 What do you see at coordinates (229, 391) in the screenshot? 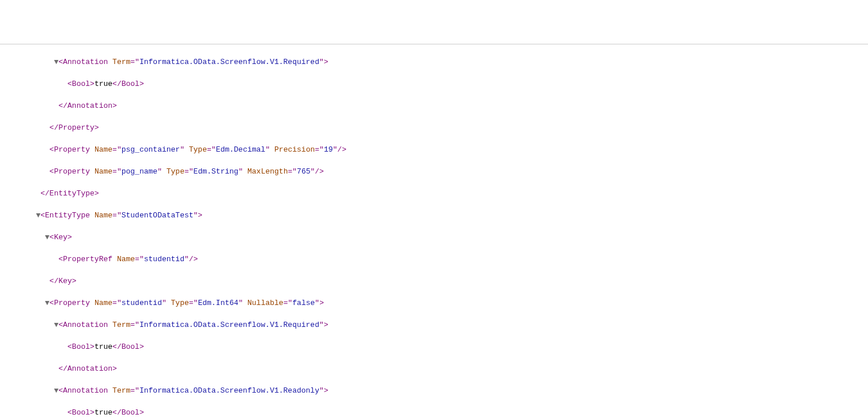
I see `xml-attr-value: Informatica.OData.Screenflow.V1.Readonly` at bounding box center [229, 391].